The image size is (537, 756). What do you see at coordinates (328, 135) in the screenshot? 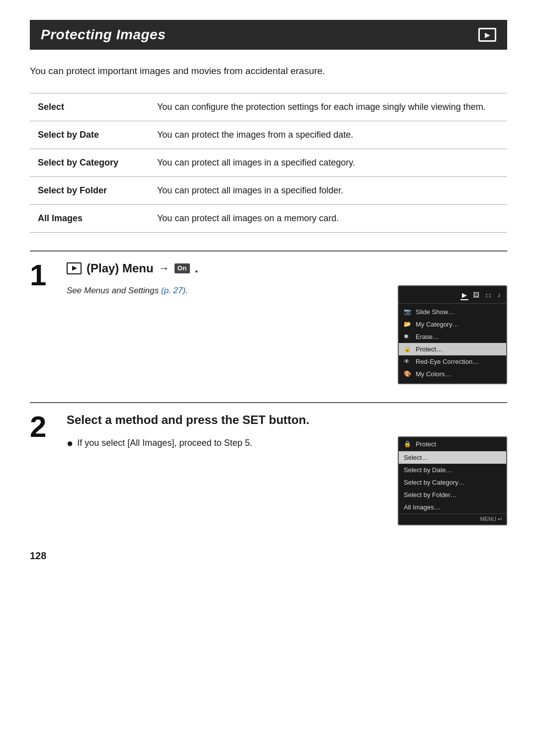
I see `table-description: You can protect the images from a specif…` at bounding box center [328, 135].